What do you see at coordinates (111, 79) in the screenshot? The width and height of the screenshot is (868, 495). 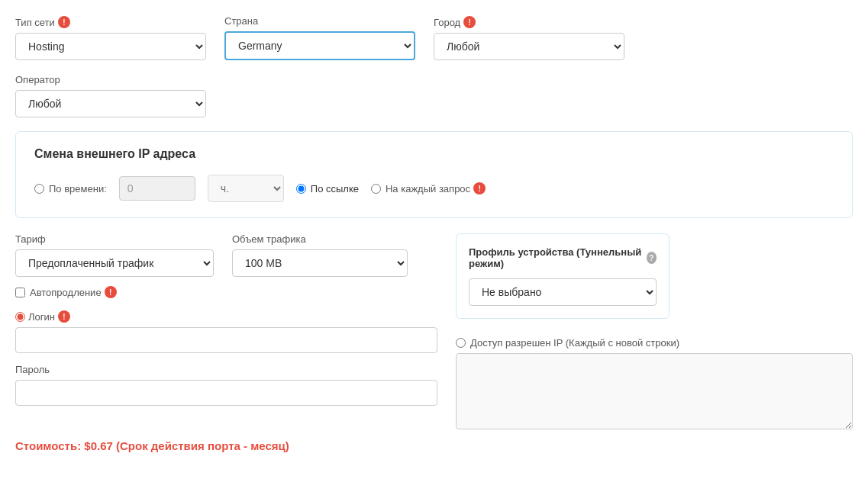 I see `operator-label: Оператор` at bounding box center [111, 79].